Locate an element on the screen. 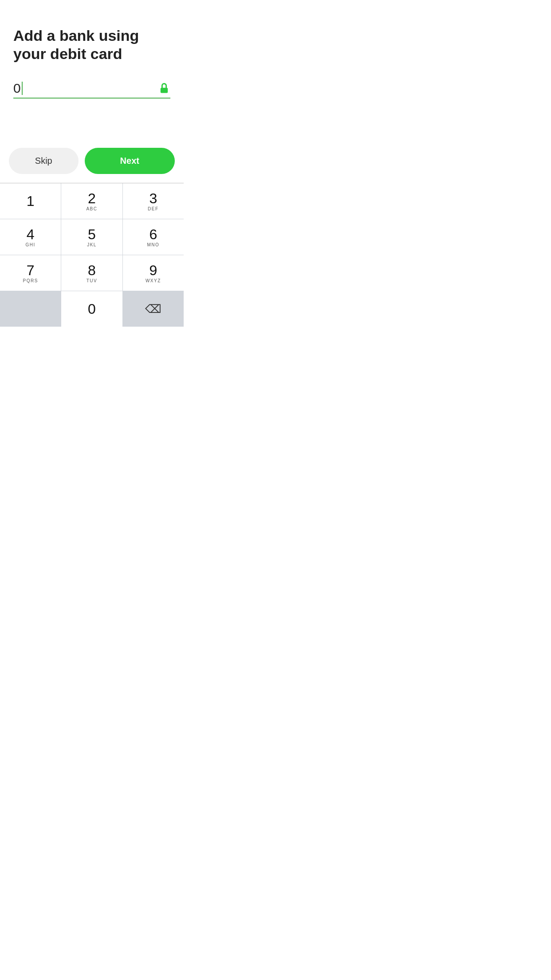 The height and width of the screenshot is (980, 551). key-2-number: 2 is located at coordinates (92, 198).